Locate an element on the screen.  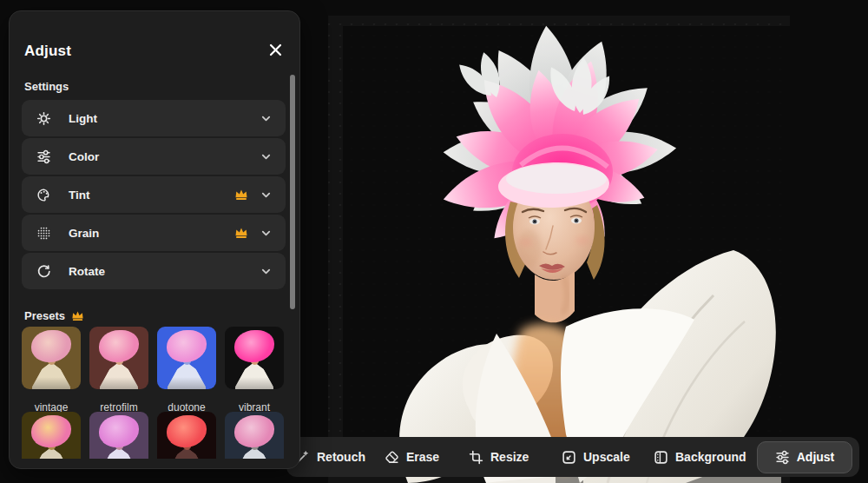
setting-row-label: Rotate is located at coordinates (87, 271).